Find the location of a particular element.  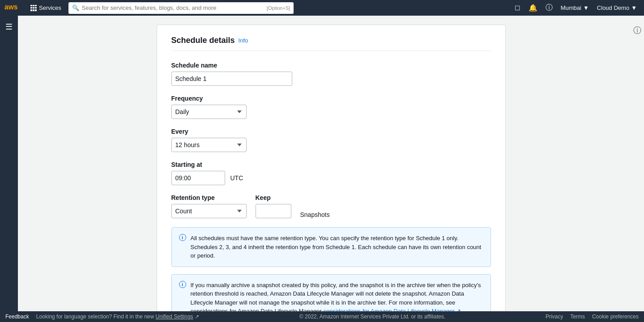

page-info-button: ⓘ is located at coordinates (637, 30).